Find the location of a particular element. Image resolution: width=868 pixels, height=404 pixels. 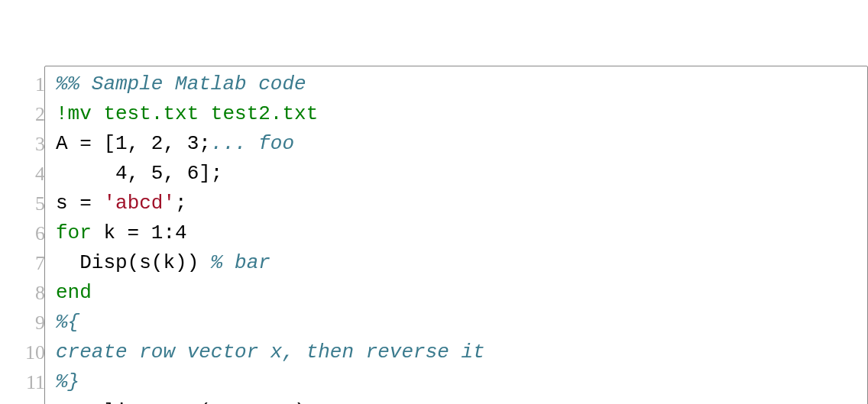

code-token-comment: %% Sample Matlab code is located at coordinates (181, 84).